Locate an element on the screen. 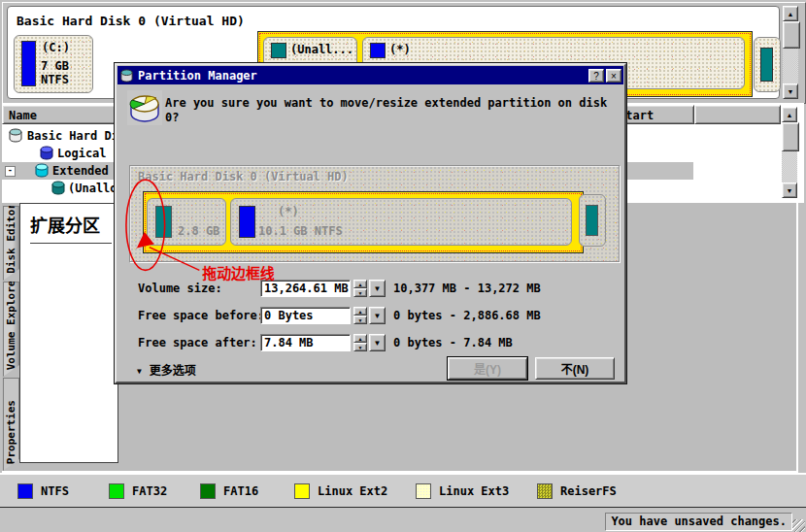  free-space-before-spinner: ▲ ▼ is located at coordinates (360, 316).